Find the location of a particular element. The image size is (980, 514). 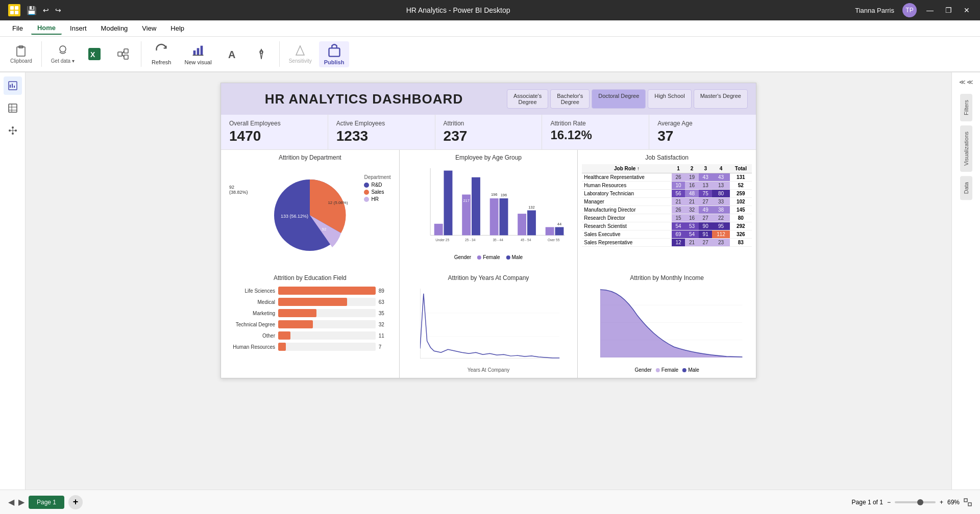

svg-text: 45 - 54 is located at coordinates (526, 240).